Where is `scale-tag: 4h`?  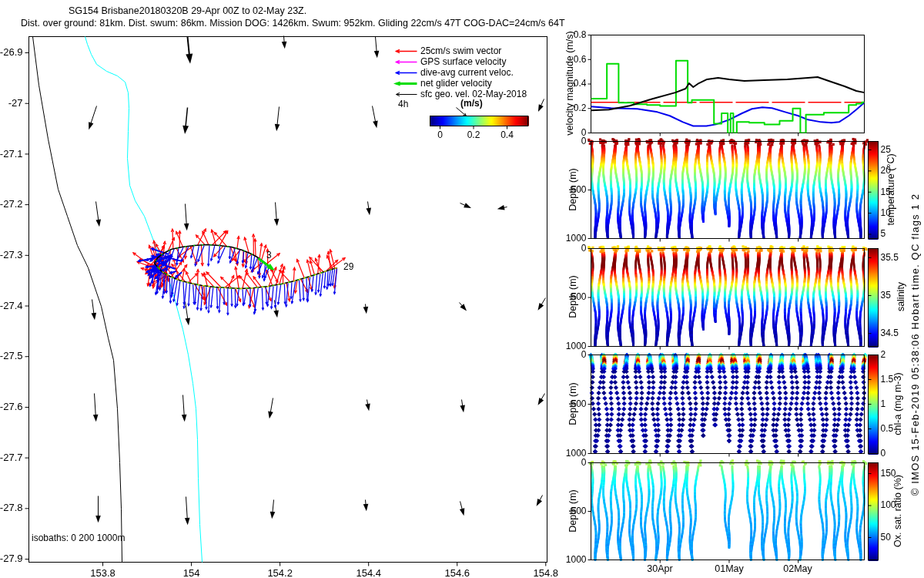
scale-tag: 4h is located at coordinates (403, 104).